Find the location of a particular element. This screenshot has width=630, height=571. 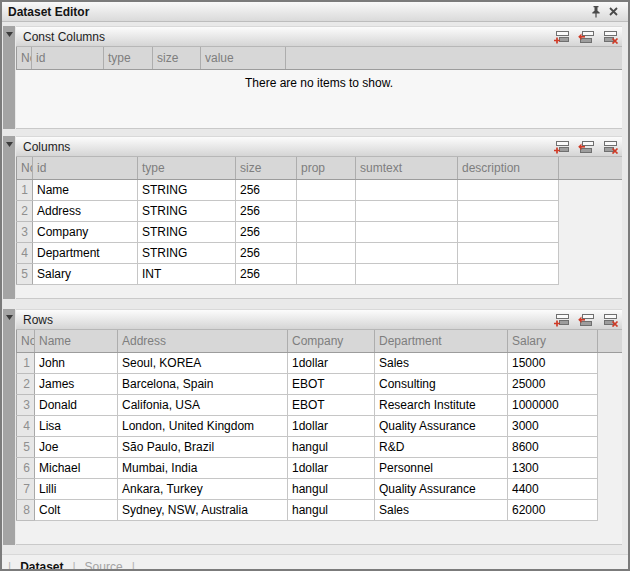

data-cell: James is located at coordinates (76, 384).